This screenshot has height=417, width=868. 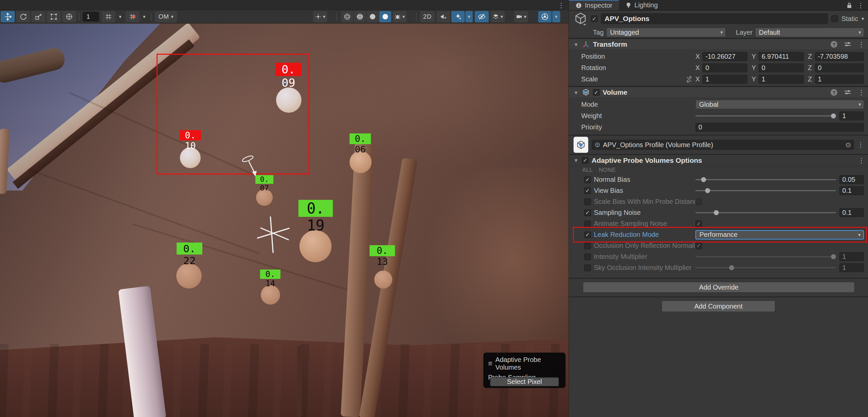 What do you see at coordinates (689, 79) in the screenshot?
I see `chain-link-icon` at bounding box center [689, 79].